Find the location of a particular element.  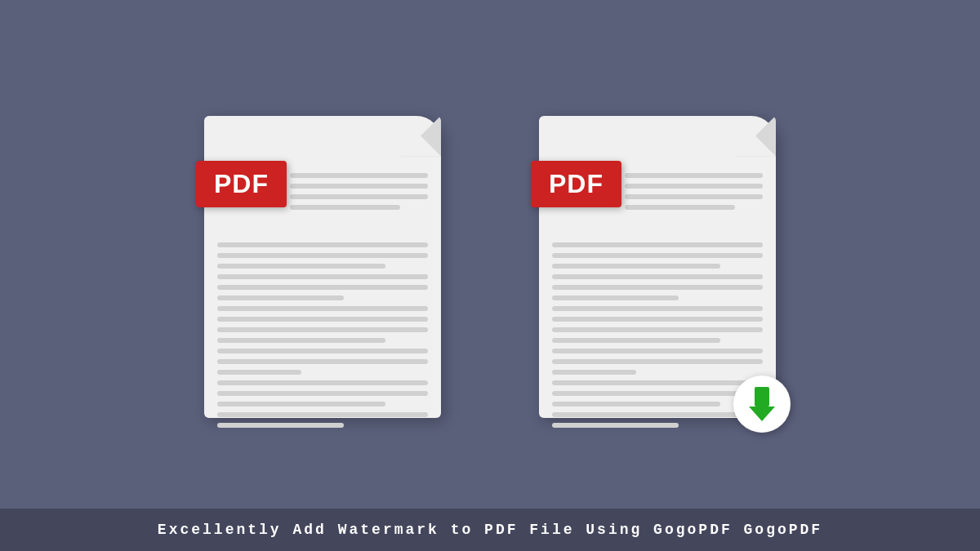

right-pdf-document: PDF is located at coordinates (657, 267).